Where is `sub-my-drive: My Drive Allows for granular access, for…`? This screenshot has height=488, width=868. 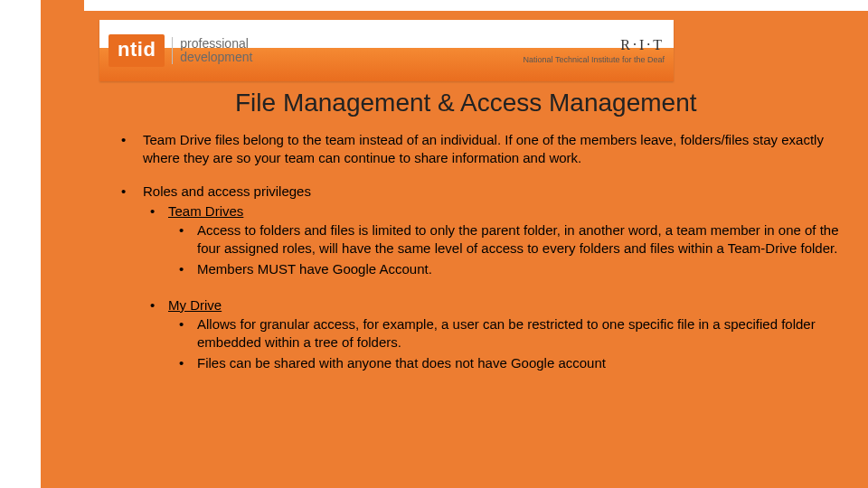 sub-my-drive: My Drive Allows for granular access, for… is located at coordinates (496, 334).